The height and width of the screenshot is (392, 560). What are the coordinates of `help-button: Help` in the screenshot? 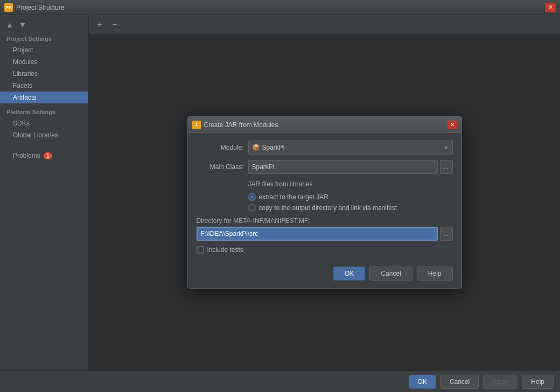 It's located at (537, 382).